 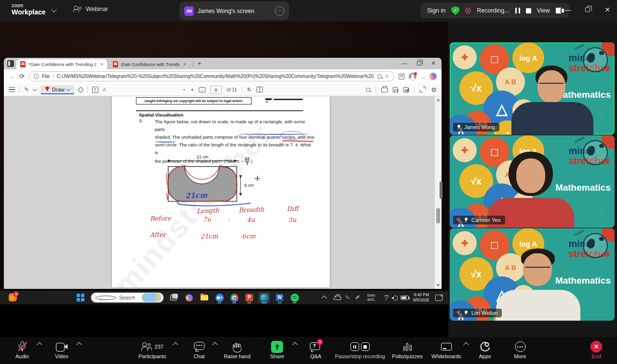 What do you see at coordinates (91, 9) in the screenshot?
I see `tab-webinar: Webinar` at bounding box center [91, 9].